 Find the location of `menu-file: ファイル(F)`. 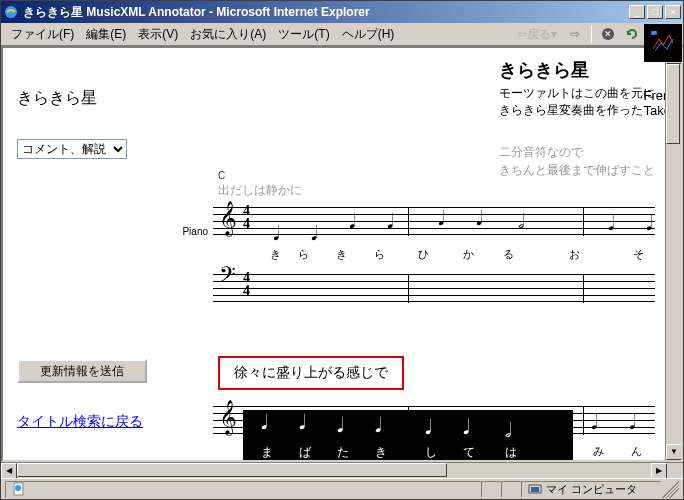

menu-file: ファイル(F) is located at coordinates (42, 34).